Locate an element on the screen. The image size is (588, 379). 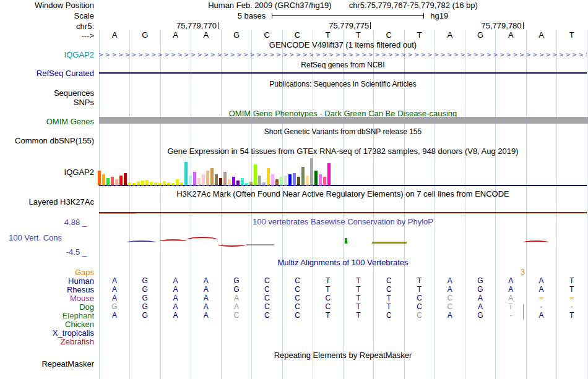
multiz-track-title: Multiz Alignments of 100 Vertebrates is located at coordinates (343, 262).